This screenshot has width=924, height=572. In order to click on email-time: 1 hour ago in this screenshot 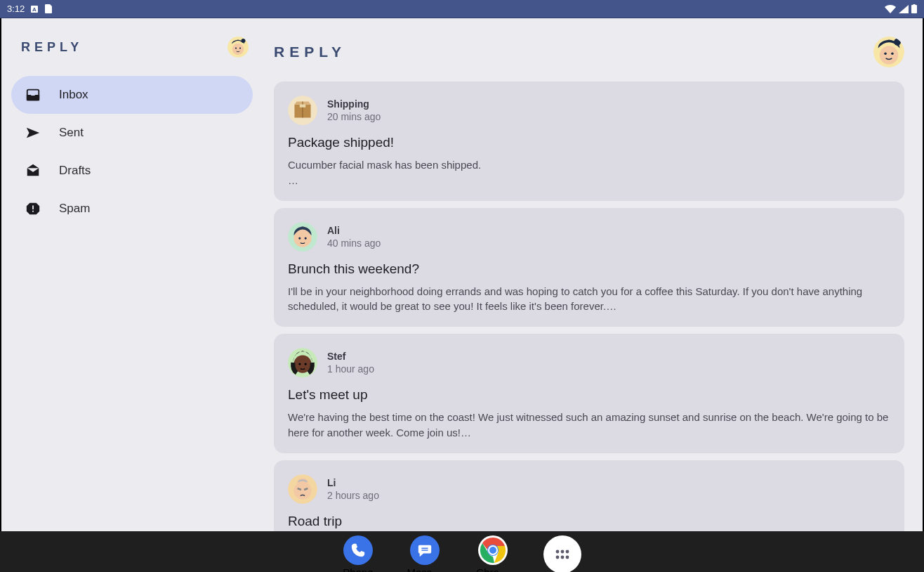, I will do `click(351, 369)`.